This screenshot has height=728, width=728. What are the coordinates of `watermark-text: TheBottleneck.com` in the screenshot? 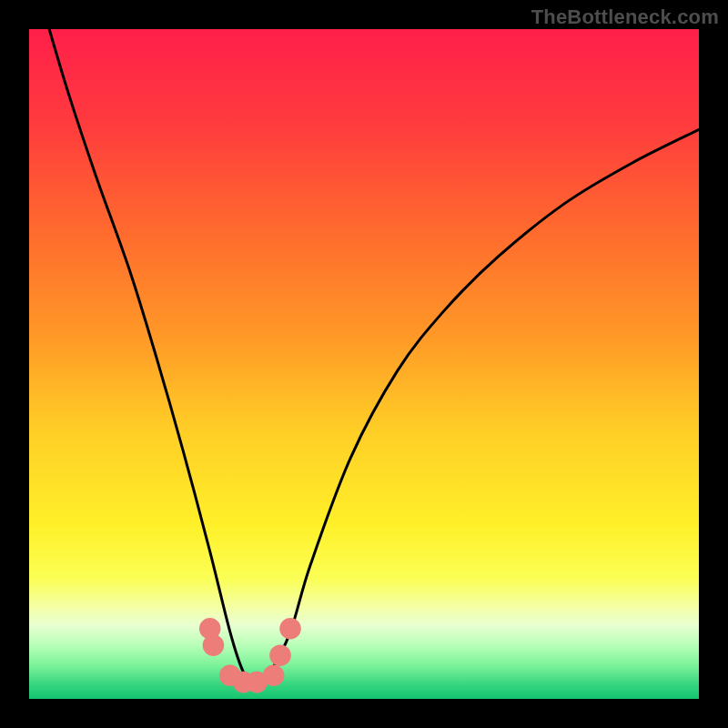 It's located at (625, 17).